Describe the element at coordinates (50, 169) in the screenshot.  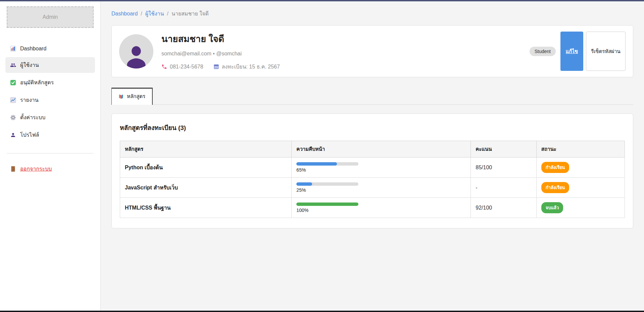
I see `logout-button: ออกจากระบบ` at that location.